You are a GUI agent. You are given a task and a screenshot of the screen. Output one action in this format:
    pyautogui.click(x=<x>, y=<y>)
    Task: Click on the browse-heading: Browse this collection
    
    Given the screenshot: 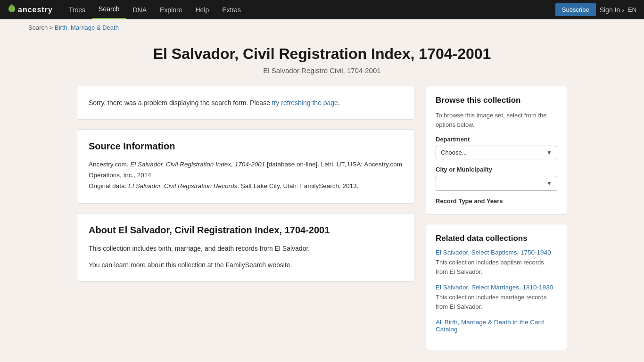 What is the action you would take?
    pyautogui.click(x=496, y=100)
    